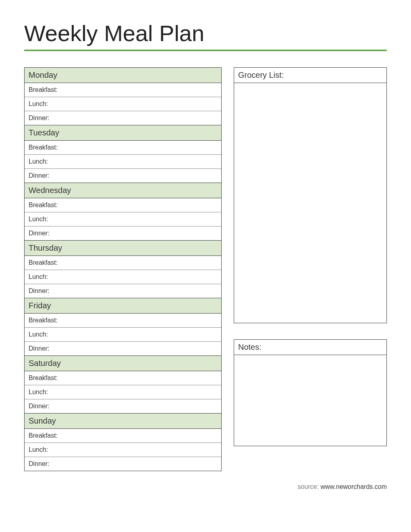 The image size is (411, 532). I want to click on day-header-monday: Monday, so click(123, 75).